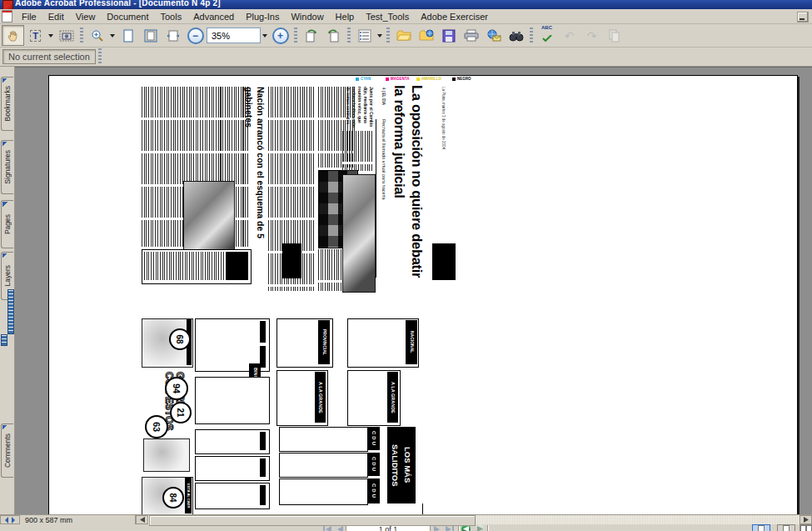  What do you see at coordinates (488, 528) in the screenshot?
I see `navbar-separator` at bounding box center [488, 528].